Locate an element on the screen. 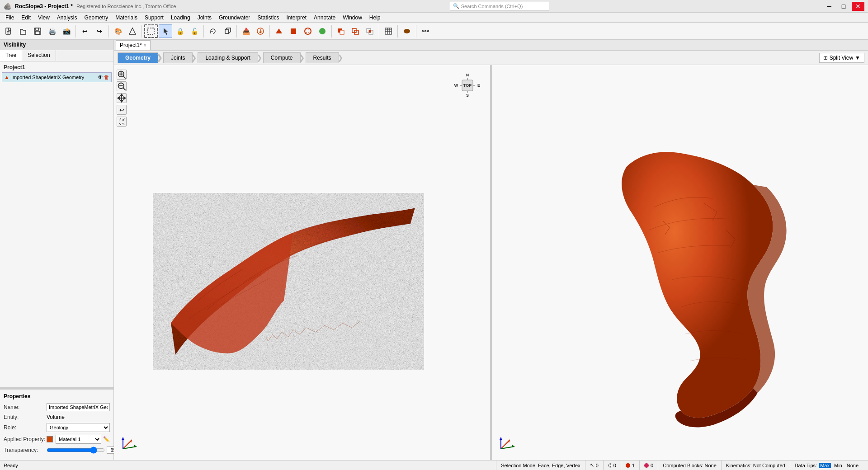 The width and height of the screenshot is (868, 470). open-button is located at coordinates (23, 31).